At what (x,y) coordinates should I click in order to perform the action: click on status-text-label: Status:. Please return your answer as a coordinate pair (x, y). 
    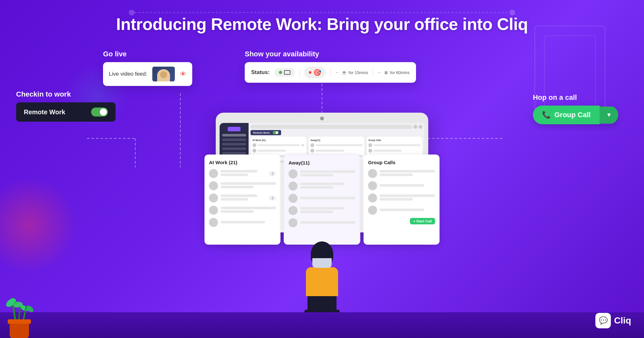
    Looking at the image, I should click on (260, 72).